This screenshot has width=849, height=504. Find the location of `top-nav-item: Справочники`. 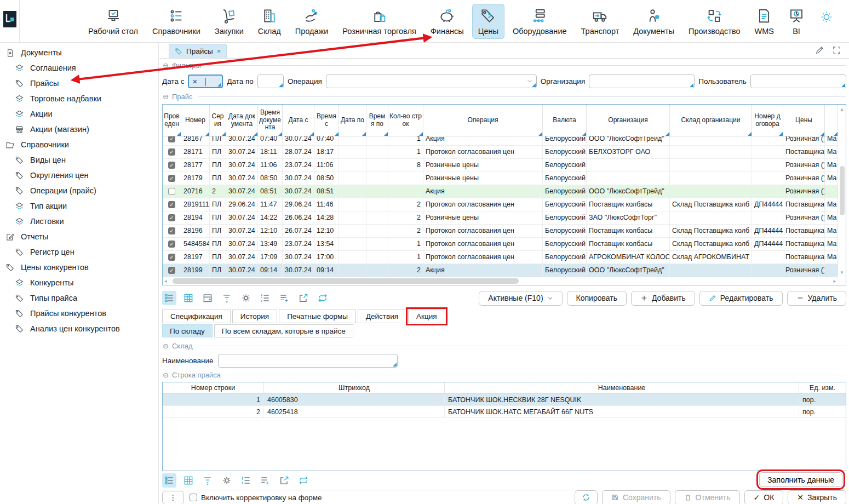

top-nav-item: Справочники is located at coordinates (176, 21).